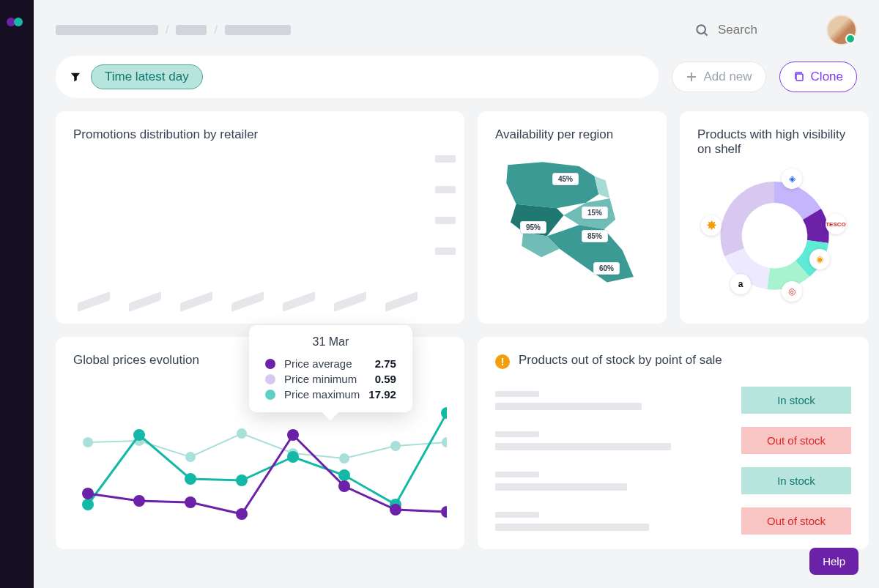  I want to click on retailer-badge-walmart: ✸, so click(711, 226).